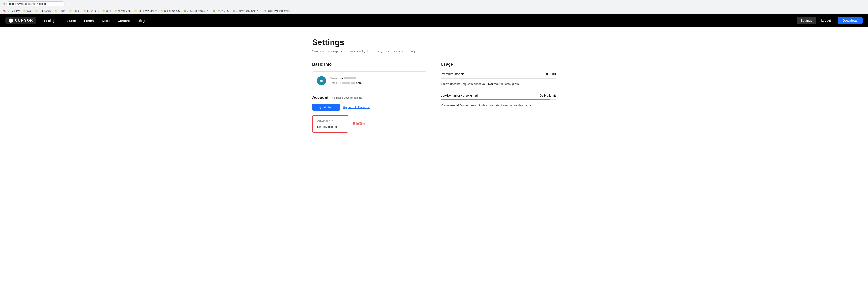  Describe the element at coordinates (807, 21) in the screenshot. I see `settings-button: Settings` at that location.